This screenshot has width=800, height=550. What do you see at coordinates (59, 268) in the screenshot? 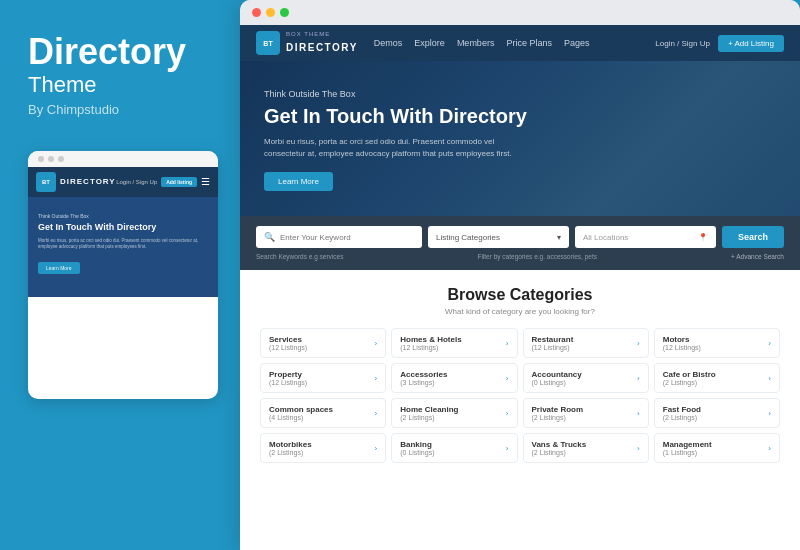
I see `mobile-learn-more-button: Learn More` at bounding box center [59, 268].